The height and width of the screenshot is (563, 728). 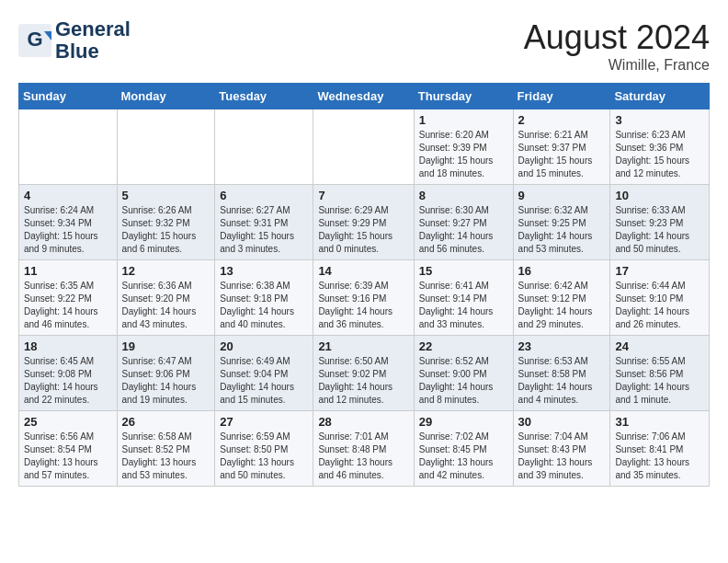 What do you see at coordinates (563, 381) in the screenshot?
I see `day-info: Sunrise: 6:53 AMSunset: 8:58 PMDaylight:…` at bounding box center [563, 381].